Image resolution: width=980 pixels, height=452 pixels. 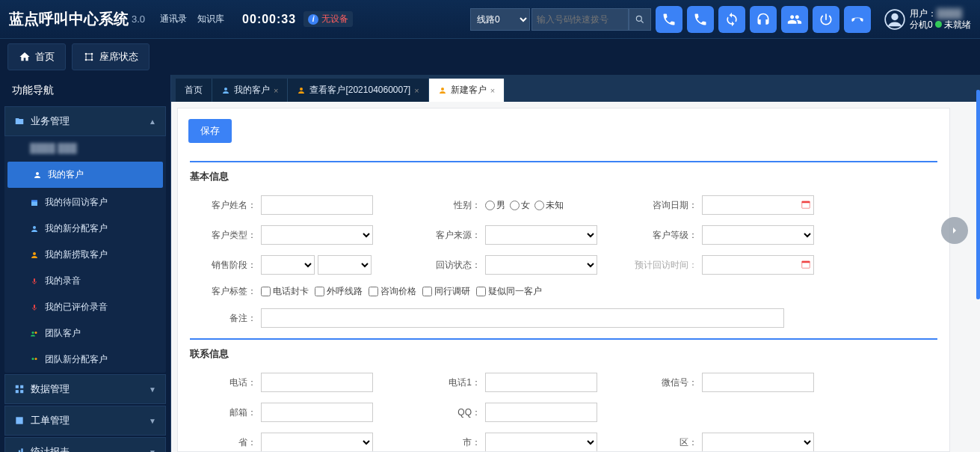 What do you see at coordinates (758, 382) in the screenshot?
I see `input-wechat` at bounding box center [758, 382].